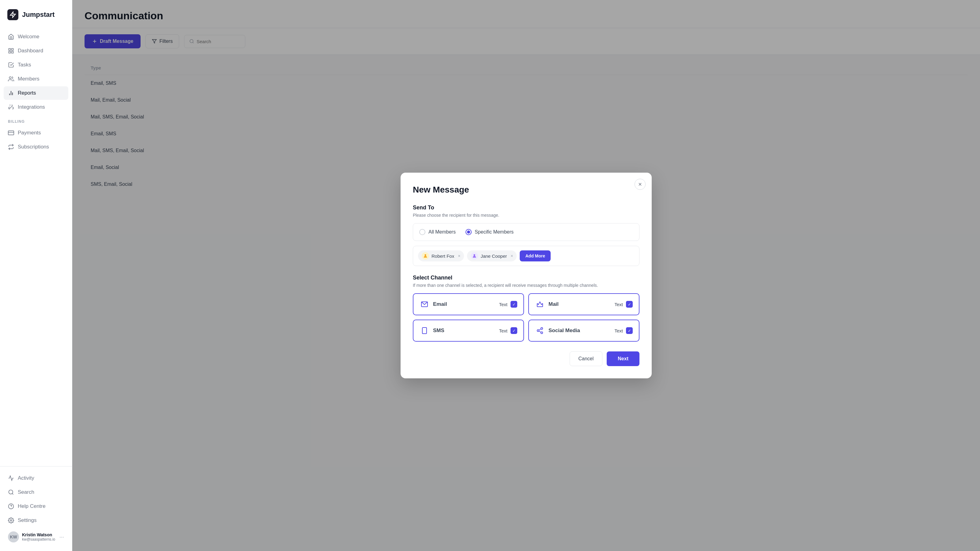 This screenshot has height=551, width=980. What do you see at coordinates (468, 304) in the screenshot?
I see `channel-email: Email Text ✓` at bounding box center [468, 304].